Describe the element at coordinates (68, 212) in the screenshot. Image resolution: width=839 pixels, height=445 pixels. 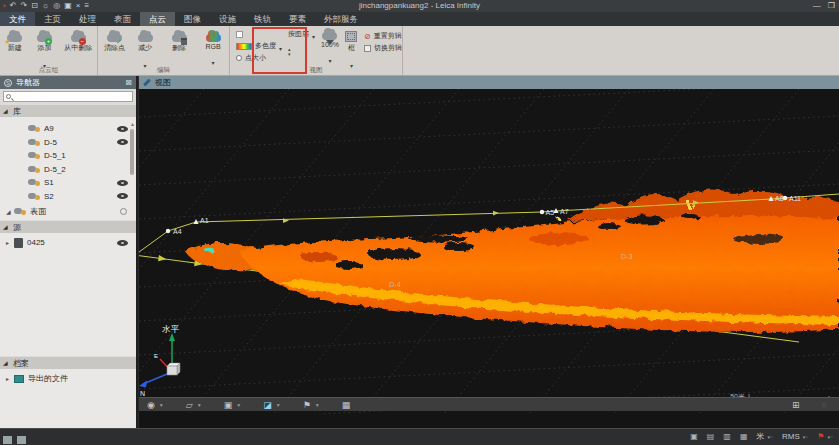
I see `tree-item-surfaces: ◢ 表面` at that location.